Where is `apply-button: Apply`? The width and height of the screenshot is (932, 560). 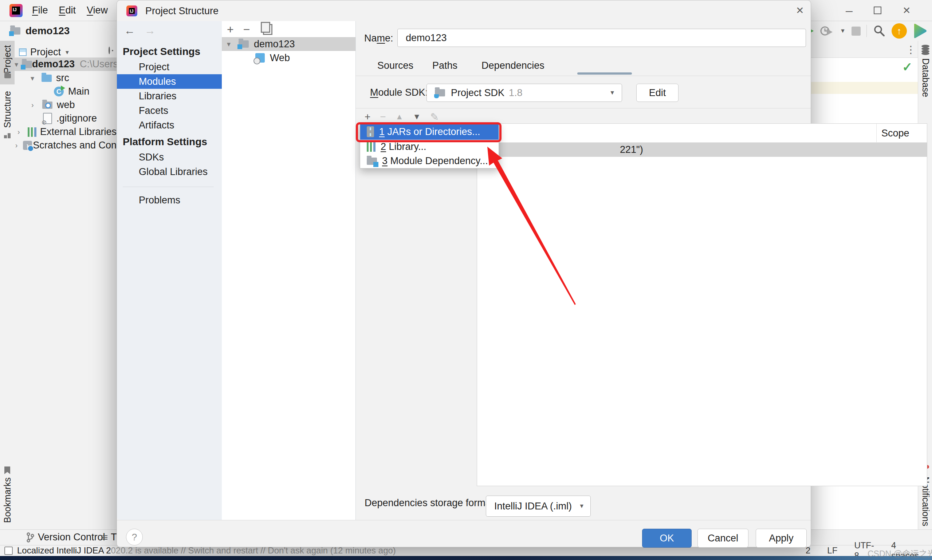
apply-button: Apply is located at coordinates (781, 538).